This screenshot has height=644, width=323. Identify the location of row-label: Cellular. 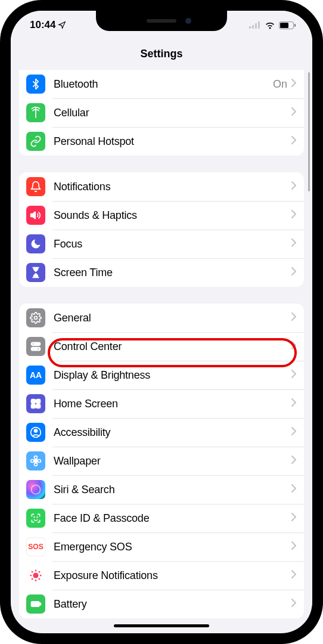
(172, 113).